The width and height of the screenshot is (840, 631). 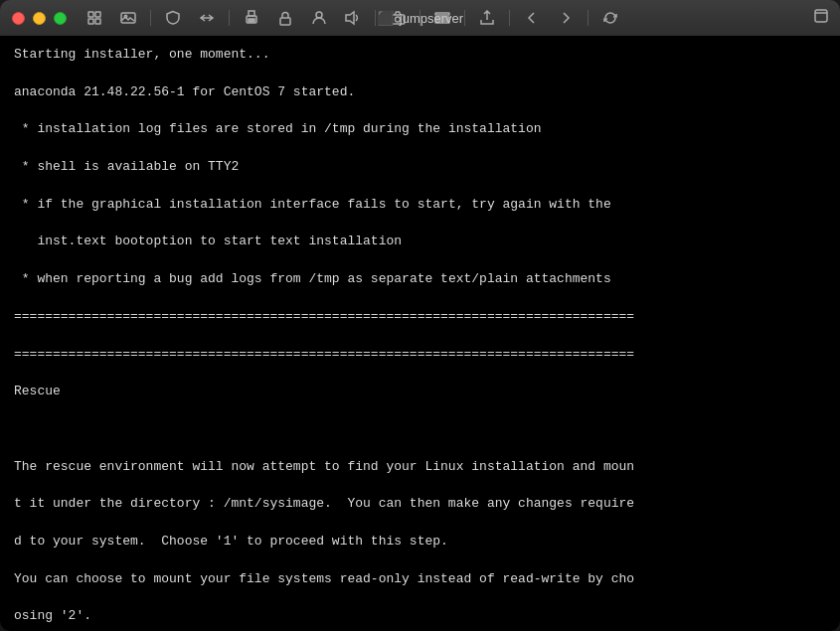 I want to click on terminal-line: * installation log files are stored in /…, so click(x=420, y=129).